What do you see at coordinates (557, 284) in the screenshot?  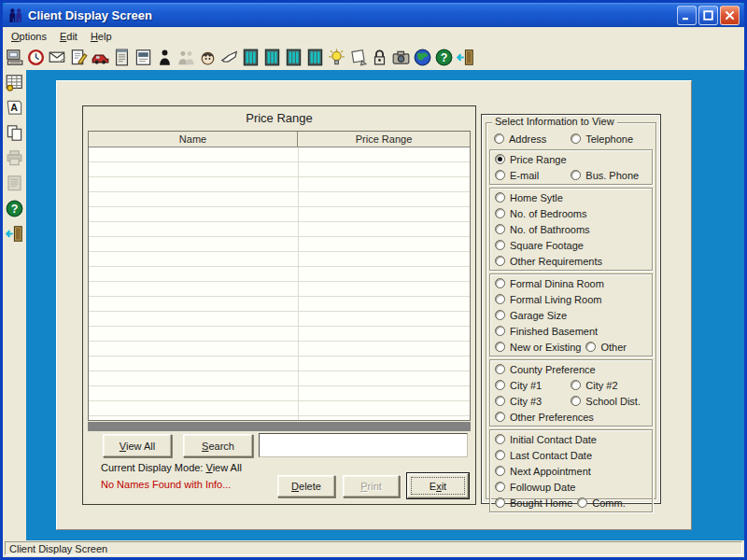 I see `radio-label: Formal Dinina Room` at bounding box center [557, 284].